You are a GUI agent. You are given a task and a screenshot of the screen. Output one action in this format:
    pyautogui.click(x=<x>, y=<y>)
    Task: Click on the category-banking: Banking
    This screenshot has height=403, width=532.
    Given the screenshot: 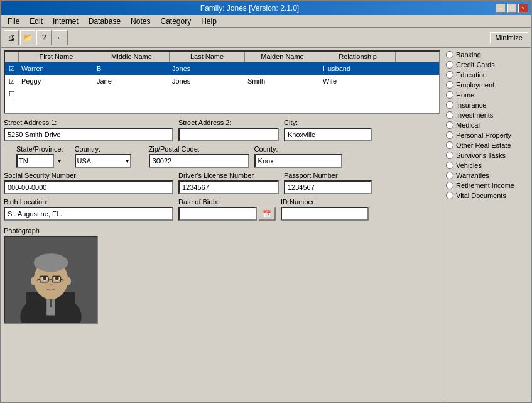 What is the action you would take?
    pyautogui.click(x=487, y=55)
    